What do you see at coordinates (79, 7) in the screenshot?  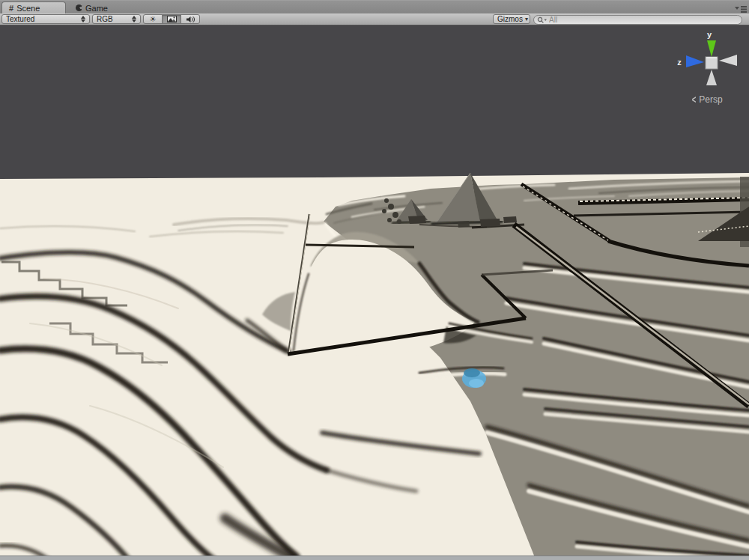 I see `game-icon` at bounding box center [79, 7].